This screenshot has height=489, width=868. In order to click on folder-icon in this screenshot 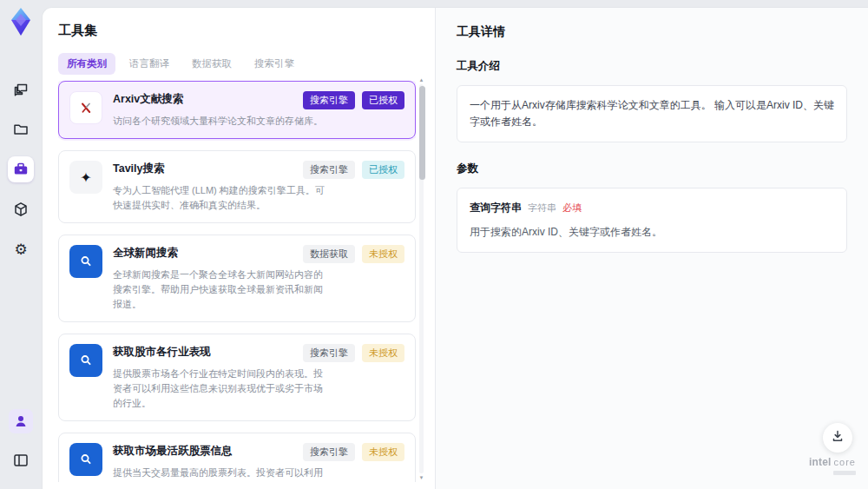, I will do `click(21, 129)`.